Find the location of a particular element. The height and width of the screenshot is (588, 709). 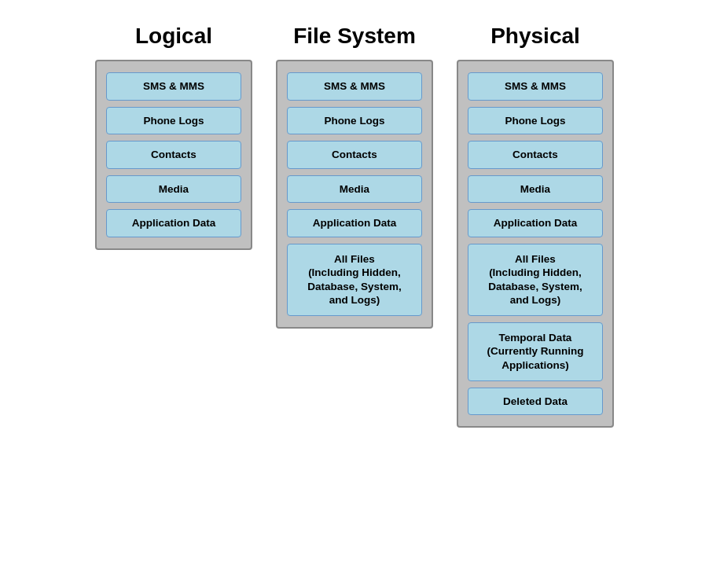

column-title-filesystem: File System is located at coordinates (354, 36).